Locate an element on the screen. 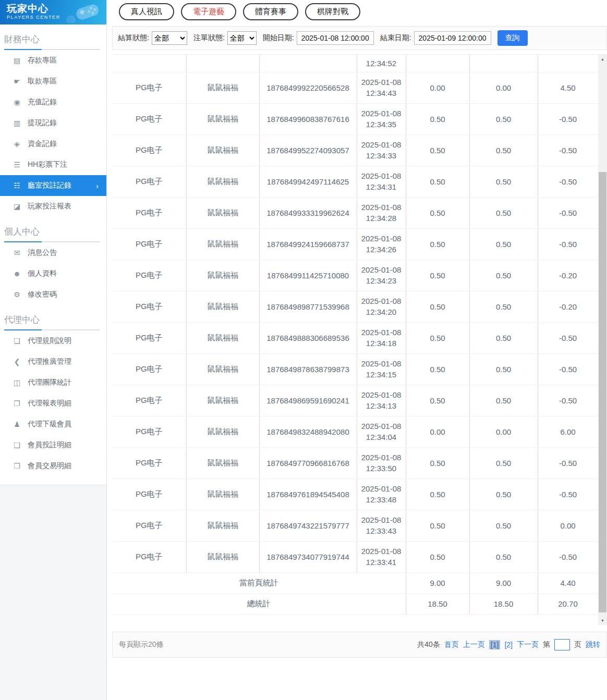 The image size is (607, 700). tab-item: 真人視訊 is located at coordinates (147, 11).